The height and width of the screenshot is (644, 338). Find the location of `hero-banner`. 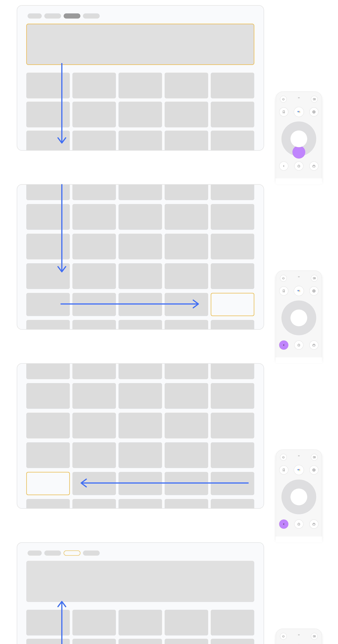

hero-banner is located at coordinates (140, 582).